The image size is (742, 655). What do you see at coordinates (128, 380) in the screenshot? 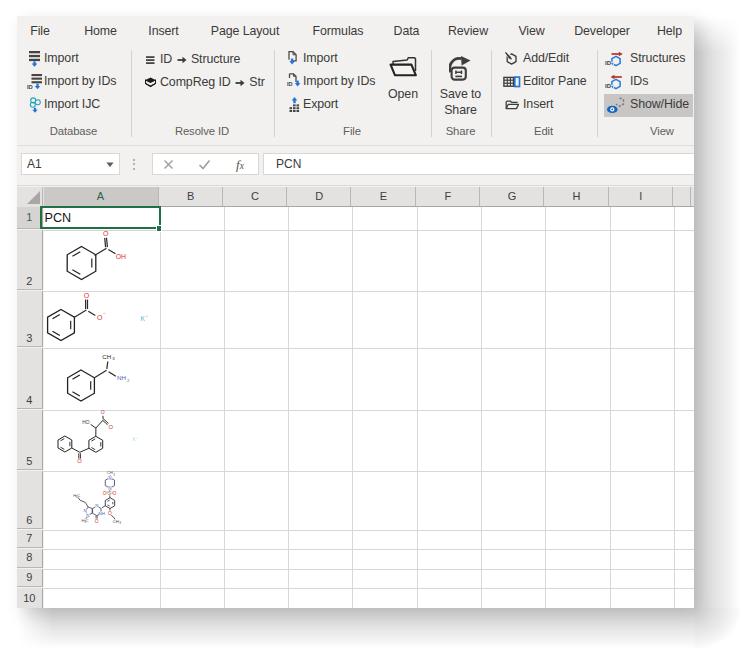
I see `svg-text: 2` at bounding box center [128, 380].